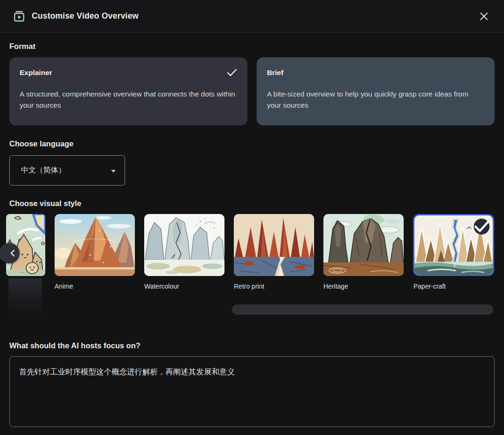 The image size is (504, 435). I want to click on language-selected-value: 中文（简体）, so click(43, 171).